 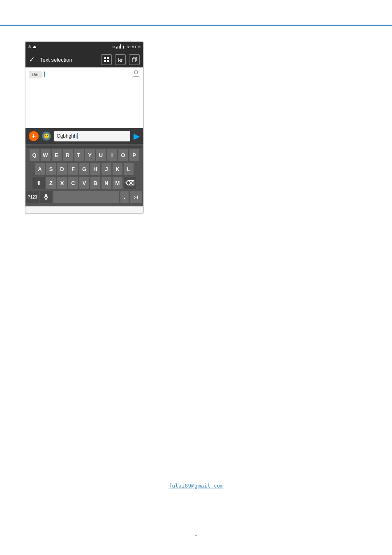 What do you see at coordinates (35, 47) in the screenshot?
I see `headphone-icon: ⏏` at bounding box center [35, 47].